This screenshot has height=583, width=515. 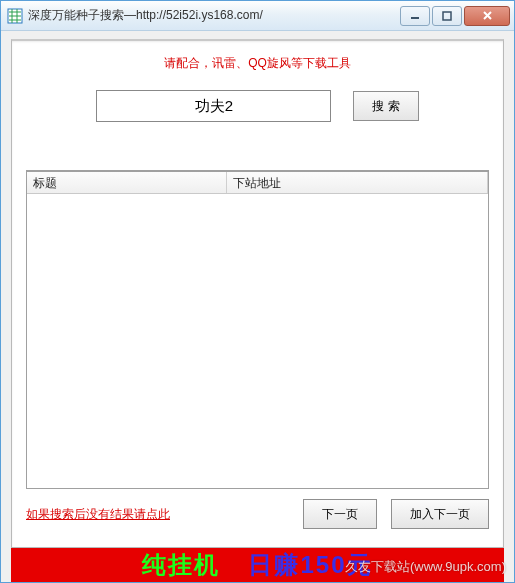 I want to click on column-header-title: 标题, so click(x=127, y=182).